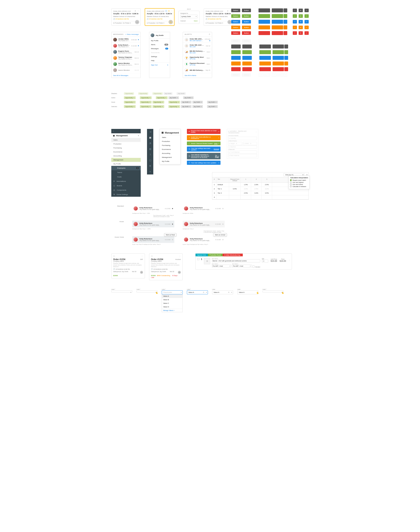 This screenshot has width=420, height=532. Describe the element at coordinates (246, 28) in the screenshot. I see `button-btn-orange: Button` at that location.